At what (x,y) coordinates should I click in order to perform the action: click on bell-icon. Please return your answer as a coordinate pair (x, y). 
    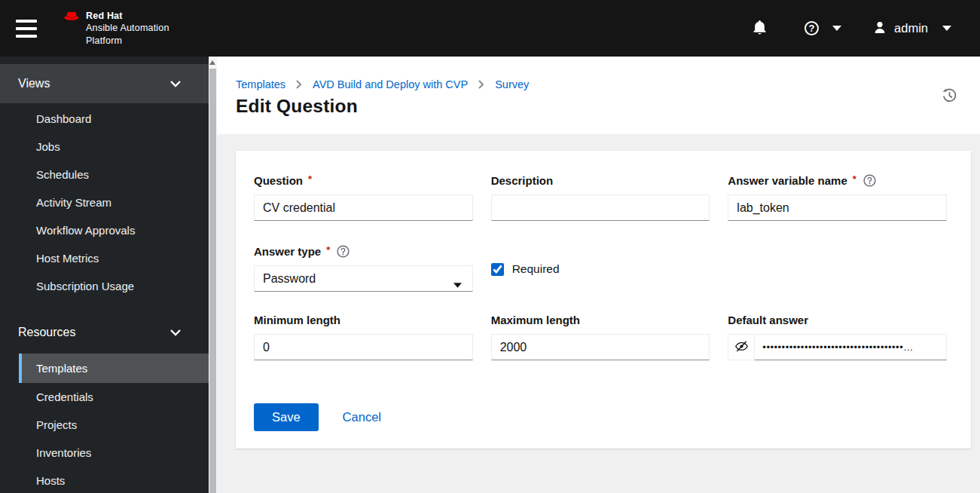
    Looking at the image, I should click on (759, 29).